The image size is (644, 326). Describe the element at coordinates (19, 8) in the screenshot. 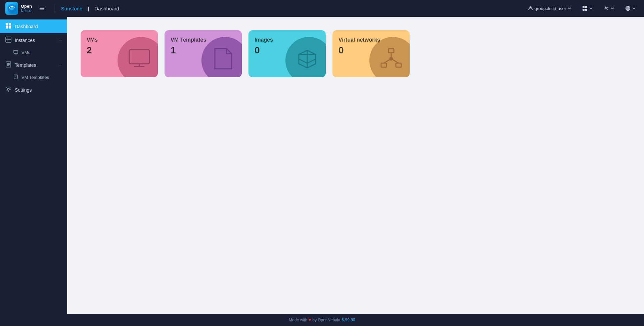

I see `logo: OpenNebula` at that location.